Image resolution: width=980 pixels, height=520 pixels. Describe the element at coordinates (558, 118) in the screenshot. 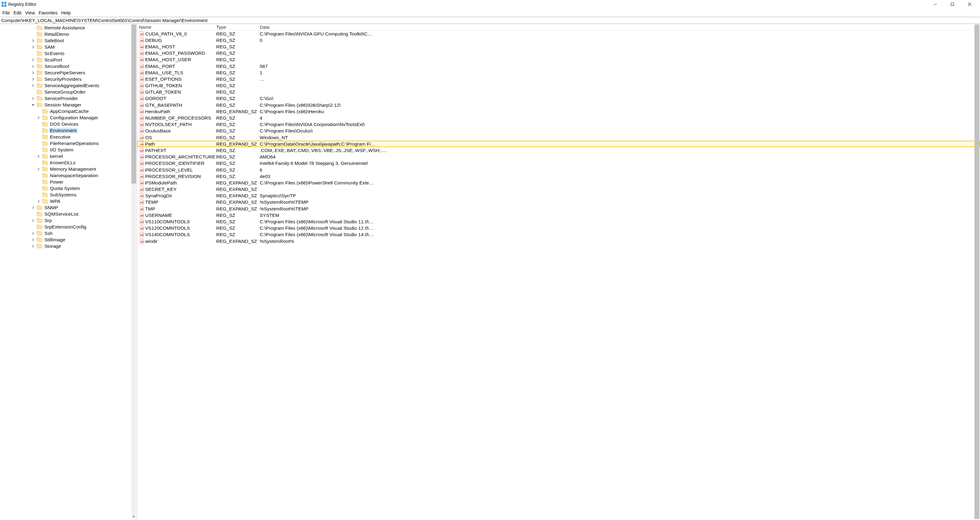

I see `value-row: abNUMBER_OF_PROCESSORSREG_SZ4` at that location.